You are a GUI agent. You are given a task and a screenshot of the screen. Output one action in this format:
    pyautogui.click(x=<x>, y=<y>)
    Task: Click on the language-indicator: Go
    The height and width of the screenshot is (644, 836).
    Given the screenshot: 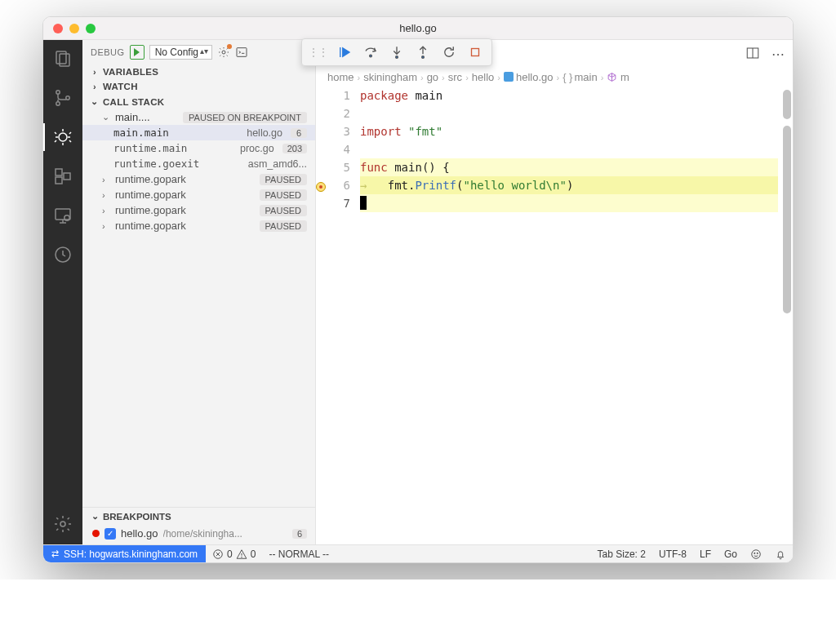 What is the action you would take?
    pyautogui.click(x=731, y=554)
    